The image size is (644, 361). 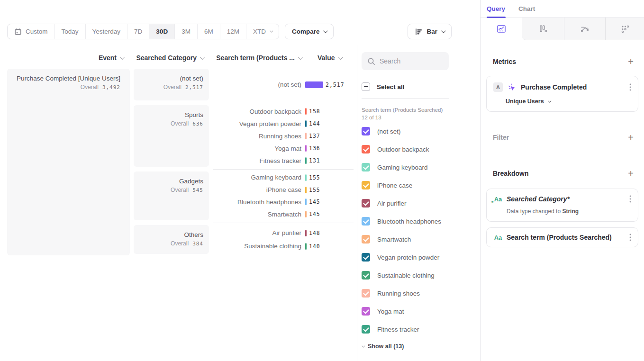 I want to click on date-range-label: 30D, so click(x=162, y=31).